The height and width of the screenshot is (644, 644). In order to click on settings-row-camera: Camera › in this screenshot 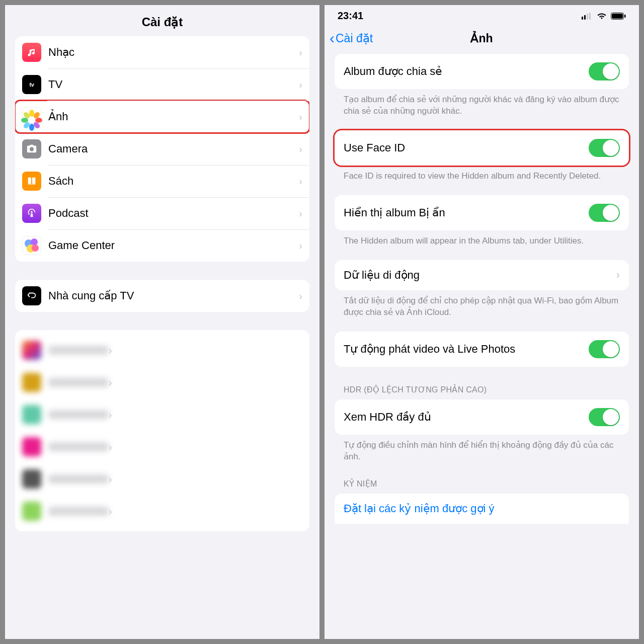, I will do `click(162, 149)`.